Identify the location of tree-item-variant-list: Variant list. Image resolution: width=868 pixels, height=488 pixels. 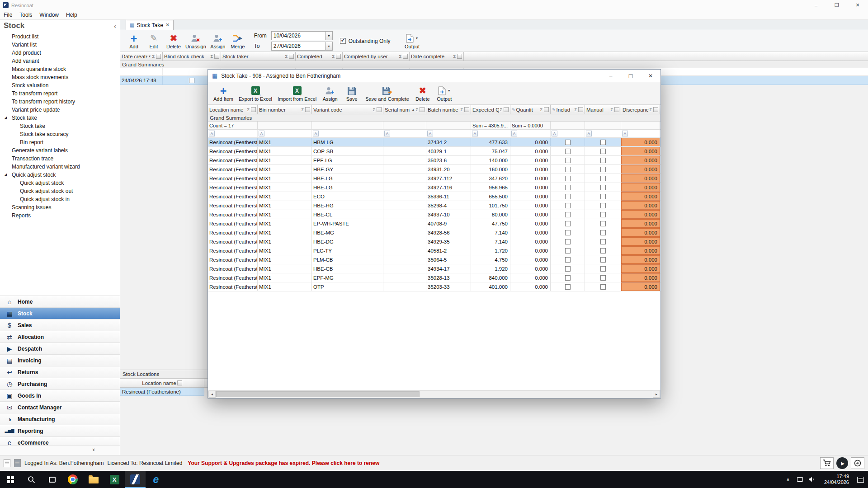
(60, 45).